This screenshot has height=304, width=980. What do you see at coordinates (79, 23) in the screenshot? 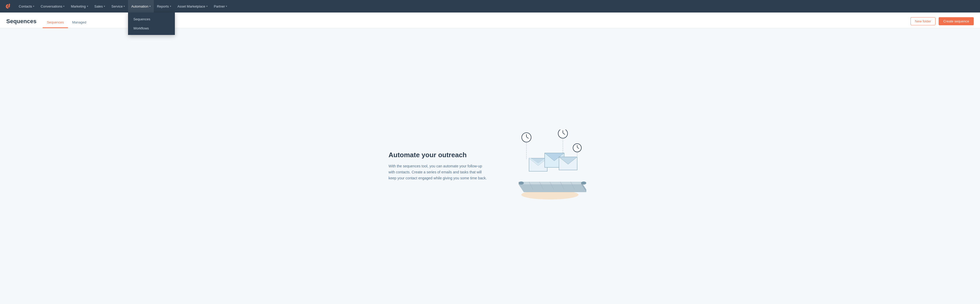
I see `tab-managed: Managed` at bounding box center [79, 23].